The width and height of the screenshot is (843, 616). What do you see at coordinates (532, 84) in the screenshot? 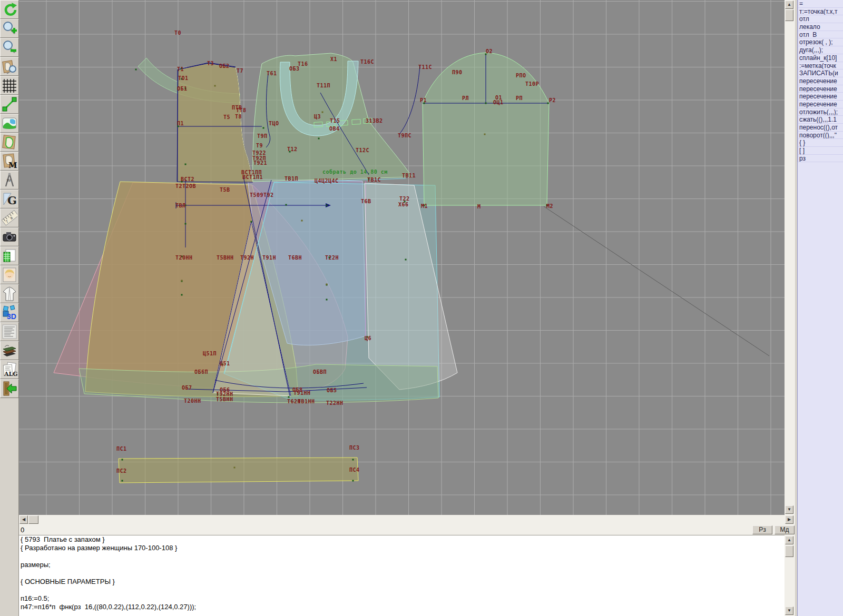
I see `point-label: Т10Р` at bounding box center [532, 84].